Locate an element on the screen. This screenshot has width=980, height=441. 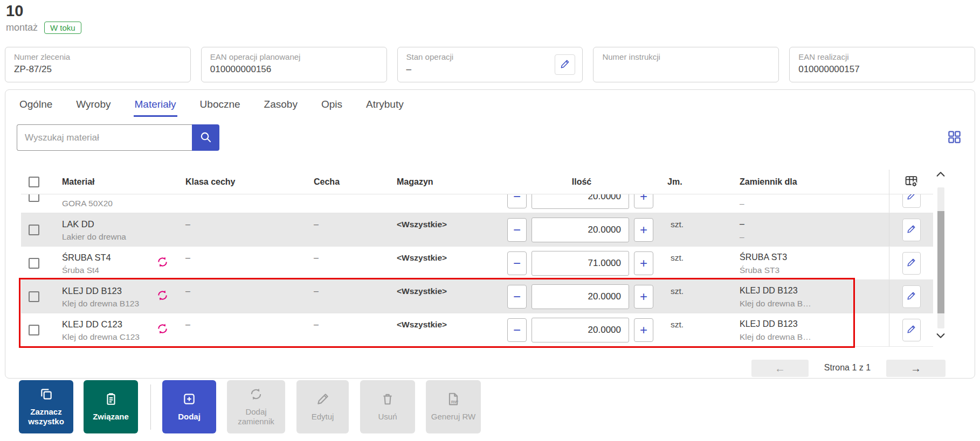
related-button: Związane is located at coordinates (111, 407).